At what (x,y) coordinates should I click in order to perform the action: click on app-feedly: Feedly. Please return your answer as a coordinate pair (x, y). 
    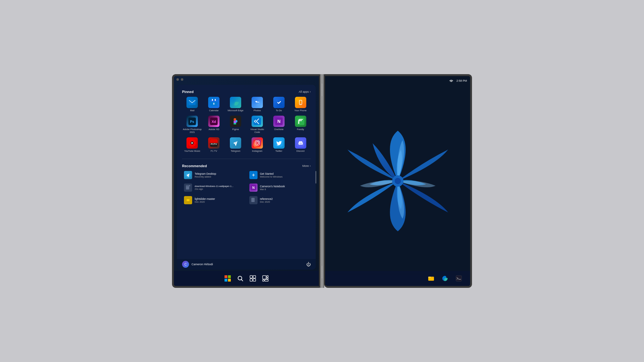
    Looking at the image, I should click on (301, 124).